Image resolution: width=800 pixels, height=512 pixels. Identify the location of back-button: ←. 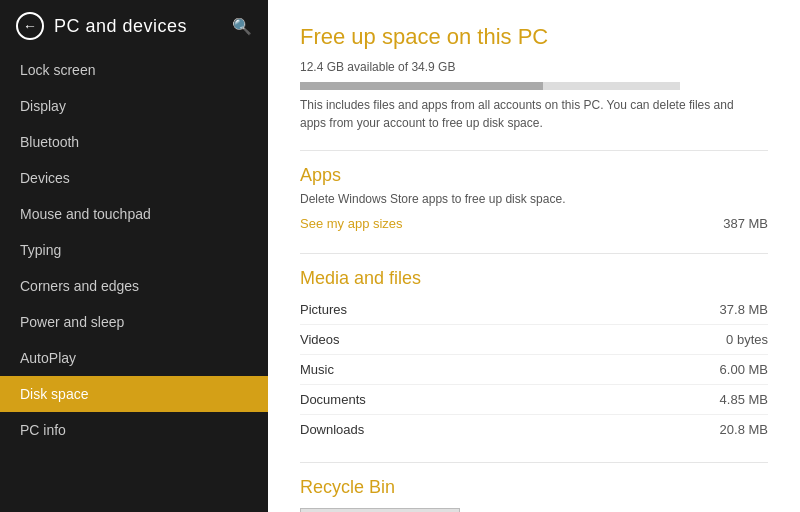
(30, 26).